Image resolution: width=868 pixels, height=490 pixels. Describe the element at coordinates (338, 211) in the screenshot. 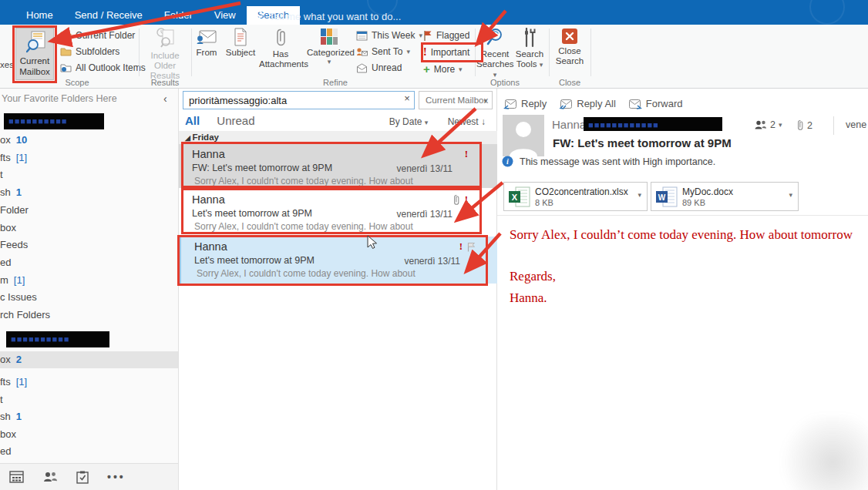

I see `email-item-2: Hanna ! Let's meet tomorrow at 9PM vener…` at that location.